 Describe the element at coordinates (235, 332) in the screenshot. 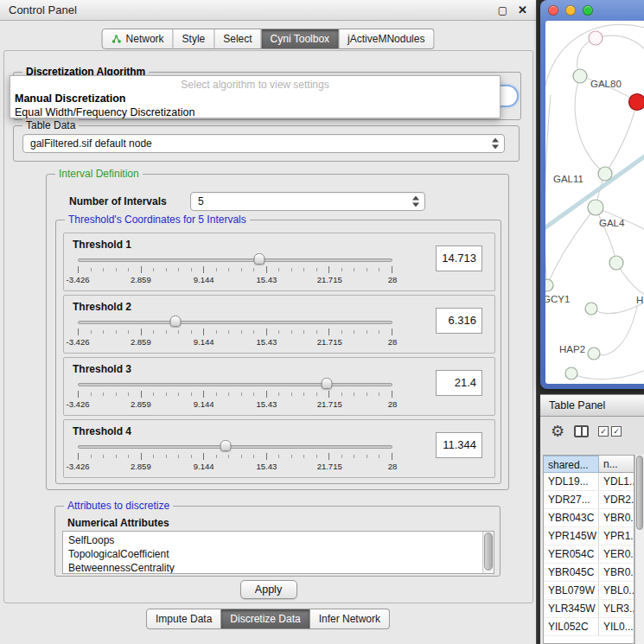

I see `threshold-2-slider: -3.4262.8599.14415.4321.71528` at that location.